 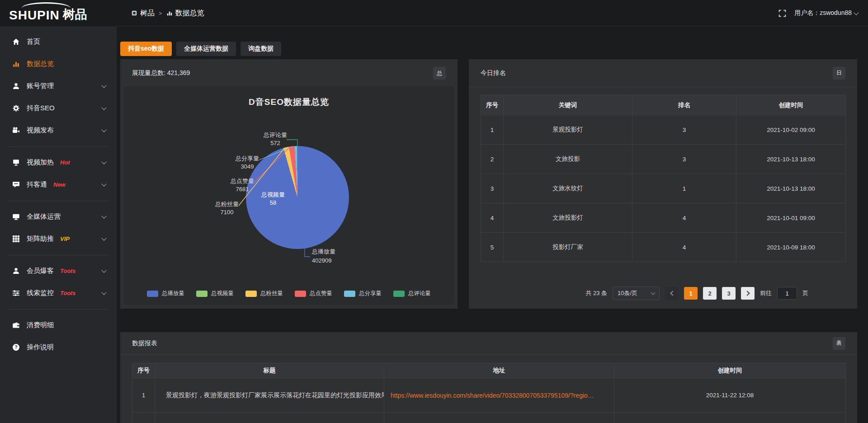 What do you see at coordinates (65, 239) in the screenshot?
I see `vip-badge: VIP` at bounding box center [65, 239].